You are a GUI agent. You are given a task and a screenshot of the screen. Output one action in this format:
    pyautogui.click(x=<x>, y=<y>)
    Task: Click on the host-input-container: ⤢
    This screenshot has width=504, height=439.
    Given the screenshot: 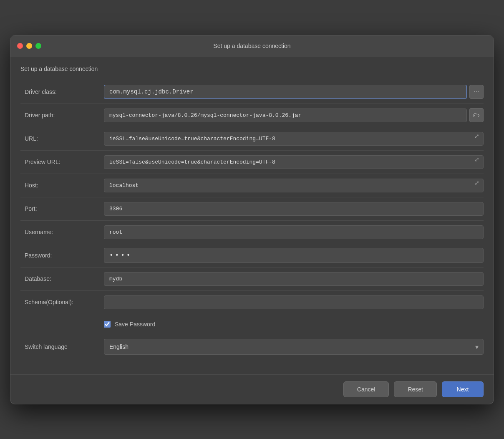 What is the action you would take?
    pyautogui.click(x=294, y=185)
    